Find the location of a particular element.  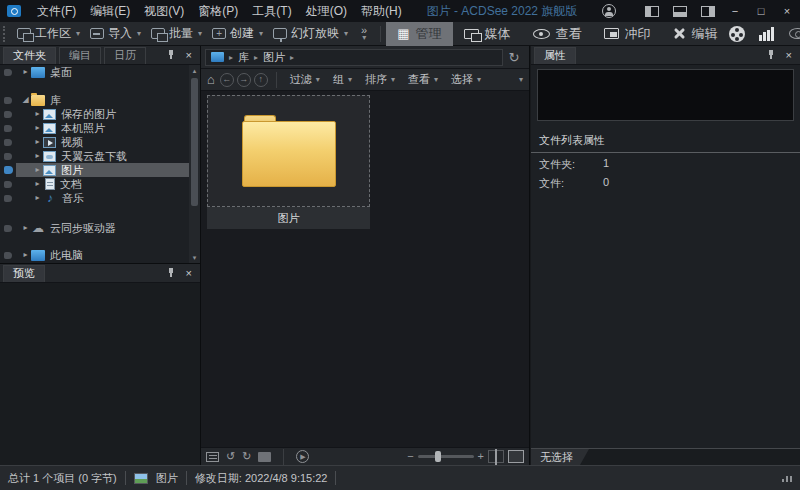

dashboard-chart-icon is located at coordinates (767, 34).